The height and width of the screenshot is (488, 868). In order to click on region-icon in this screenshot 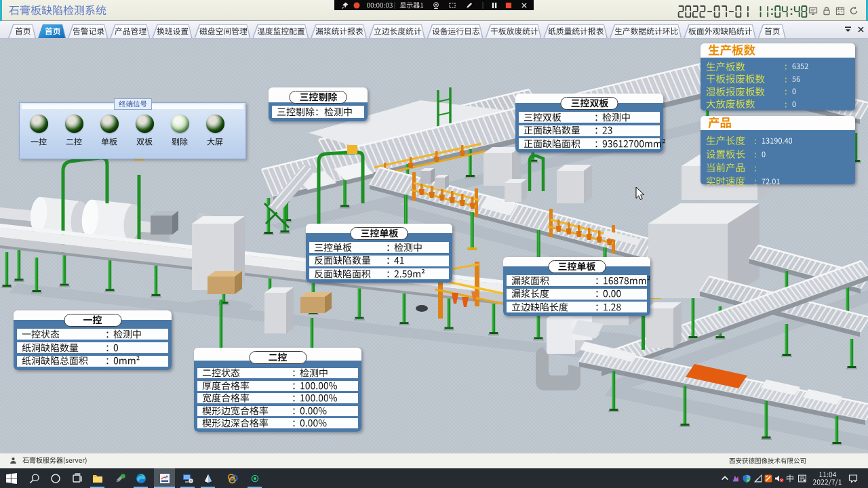, I will do `click(453, 5)`.